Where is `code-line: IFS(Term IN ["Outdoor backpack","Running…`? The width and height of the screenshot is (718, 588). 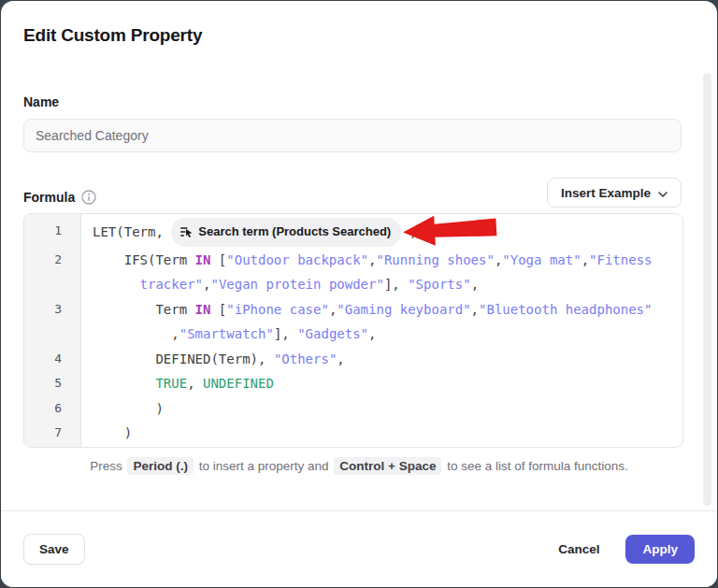 code-line: IFS(Term IN ["Outdoor backpack","Running… is located at coordinates (381, 260).